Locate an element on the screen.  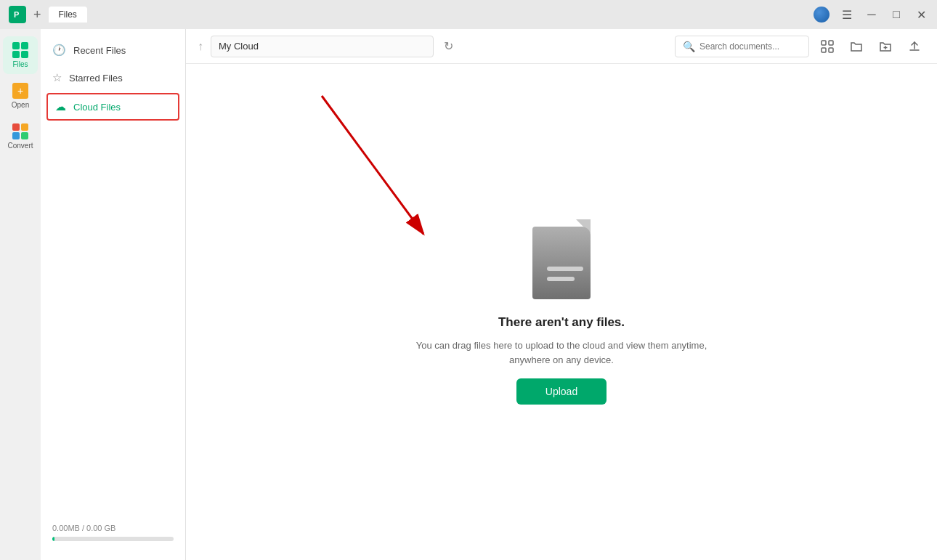
minimize-button: ─ is located at coordinates (872, 15).